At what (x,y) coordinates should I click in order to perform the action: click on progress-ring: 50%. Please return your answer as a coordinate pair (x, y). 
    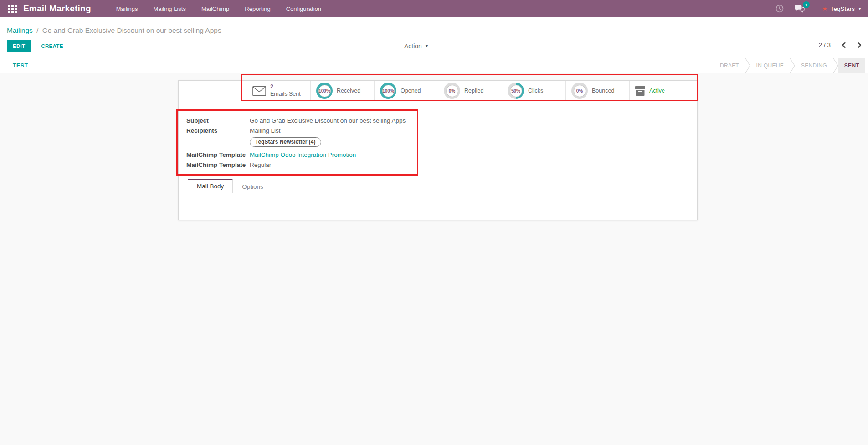
    Looking at the image, I should click on (516, 91).